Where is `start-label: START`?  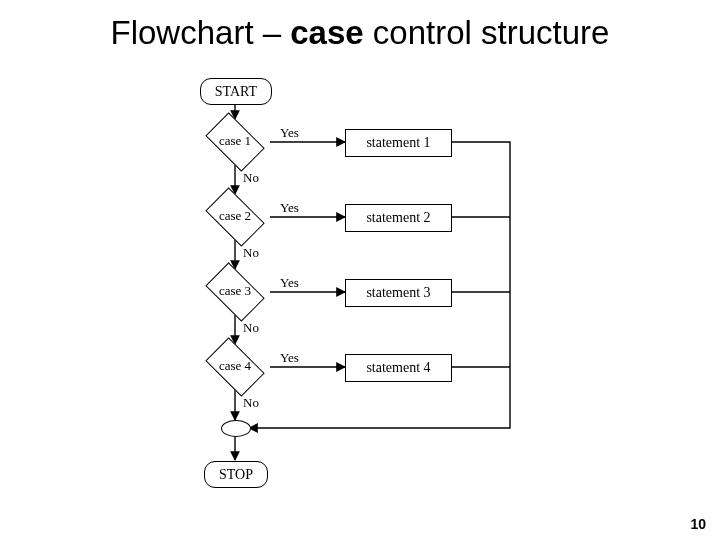 start-label: START is located at coordinates (236, 92).